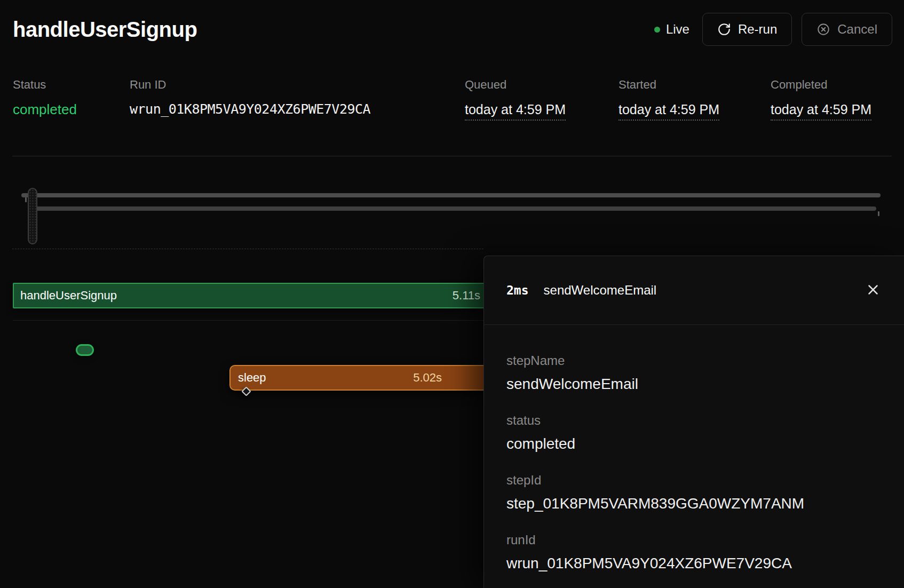  Describe the element at coordinates (758, 29) in the screenshot. I see `rerun-label: Re-run` at that location.